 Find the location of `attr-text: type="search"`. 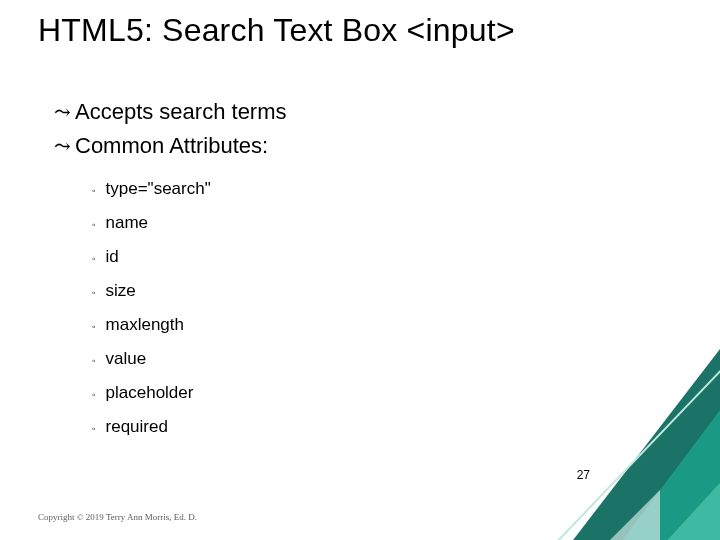

attr-text: type="search" is located at coordinates (158, 189).